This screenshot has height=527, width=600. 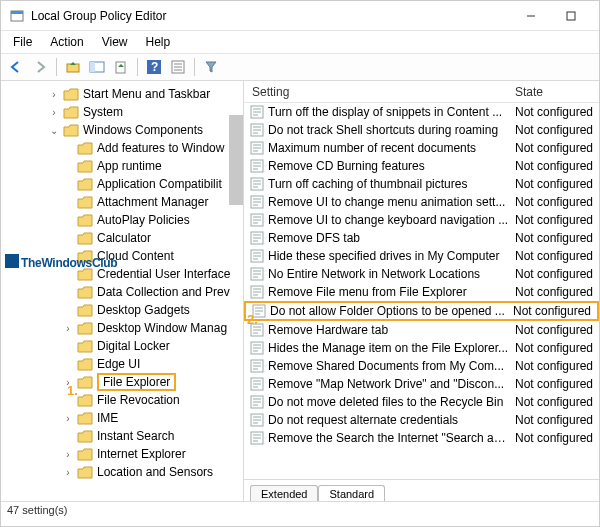 What do you see at coordinates (125, 166) in the screenshot?
I see `tree-node: App runtime` at bounding box center [125, 166].